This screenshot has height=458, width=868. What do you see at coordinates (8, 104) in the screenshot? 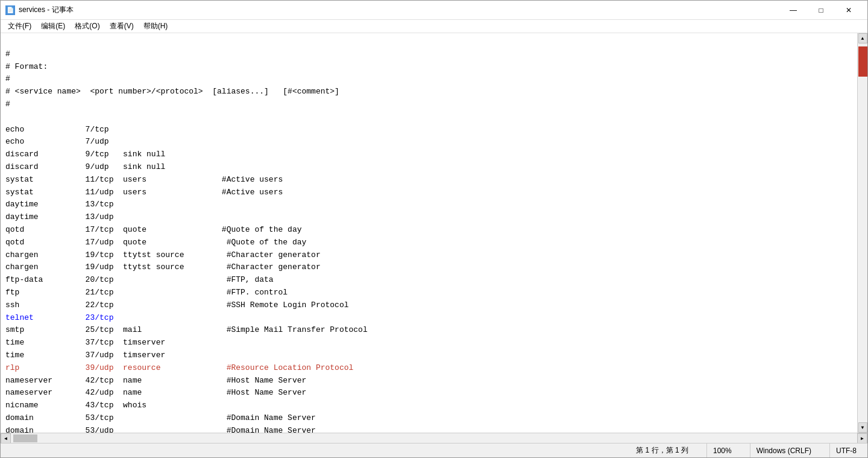
I see `line-5: #` at bounding box center [8, 104].